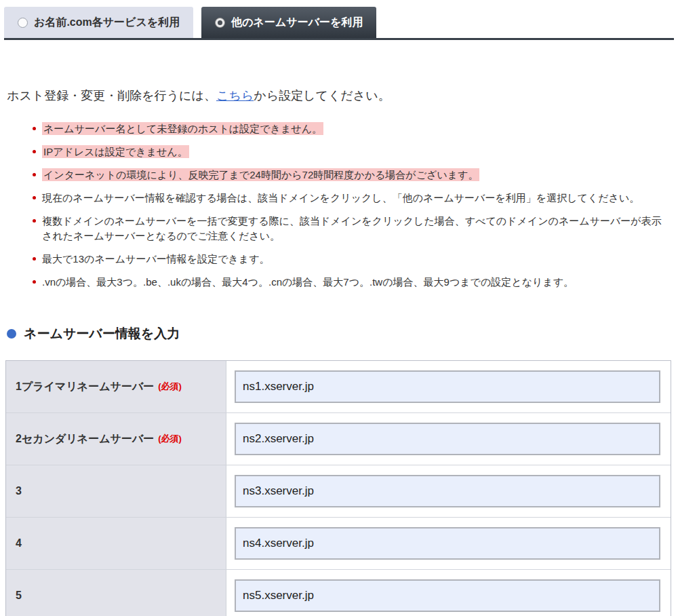 The width and height of the screenshot is (678, 616). What do you see at coordinates (235, 96) in the screenshot?
I see `kochira-link: こちら` at bounding box center [235, 96].